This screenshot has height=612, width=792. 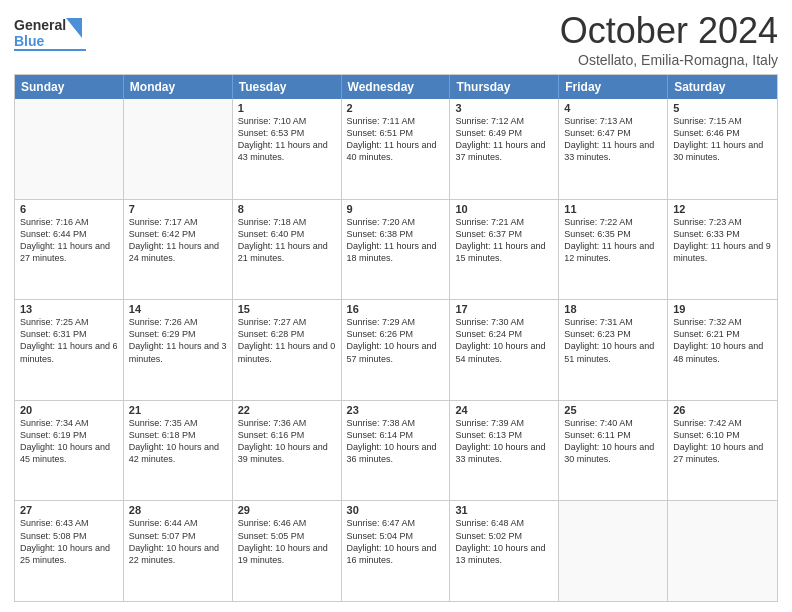 I want to click on day-number: 15, so click(x=287, y=309).